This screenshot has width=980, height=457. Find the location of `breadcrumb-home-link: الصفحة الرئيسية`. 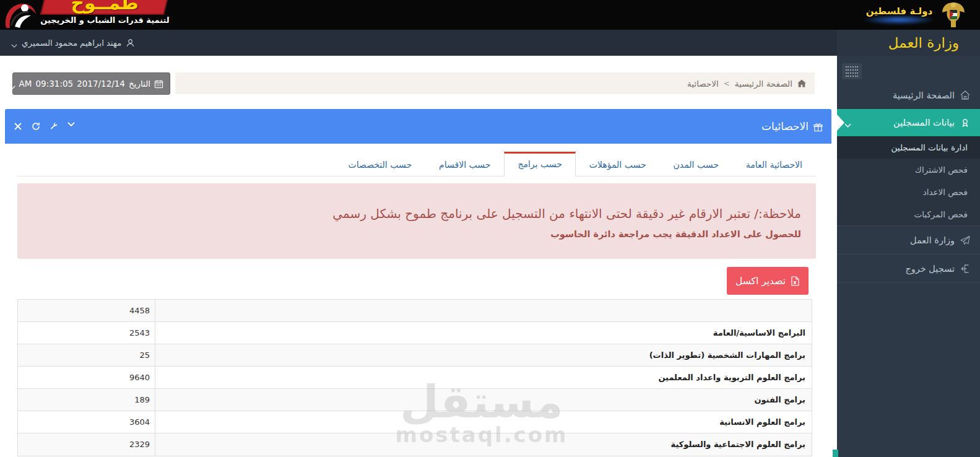

breadcrumb-home-link: الصفحة الرئيسية is located at coordinates (764, 84).